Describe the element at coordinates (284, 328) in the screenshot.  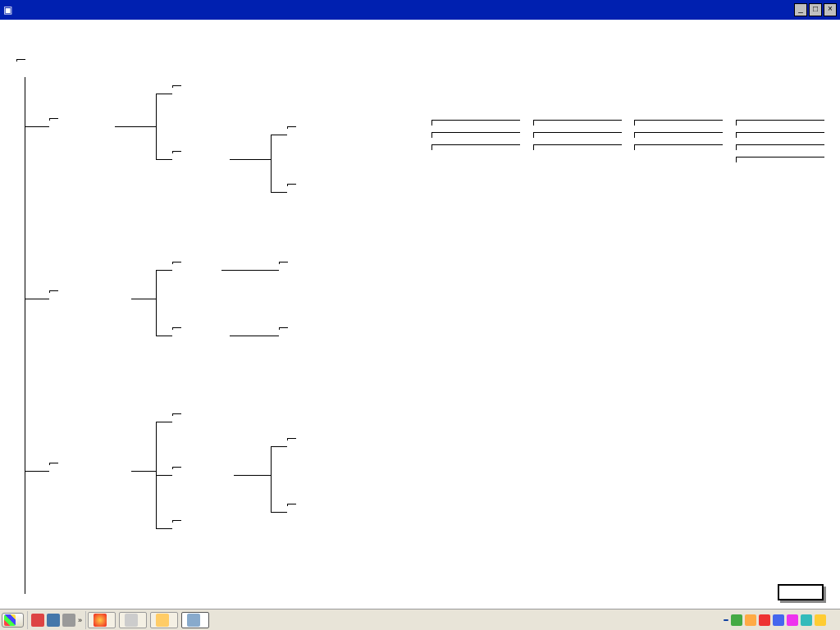
I see `tree-dune2-exe` at that location.